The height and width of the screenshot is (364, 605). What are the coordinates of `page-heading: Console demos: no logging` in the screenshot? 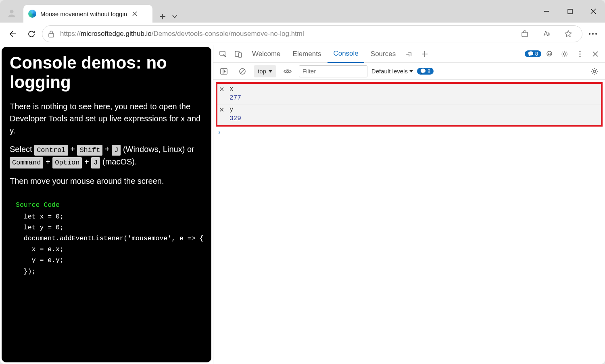 It's located at (106, 73).